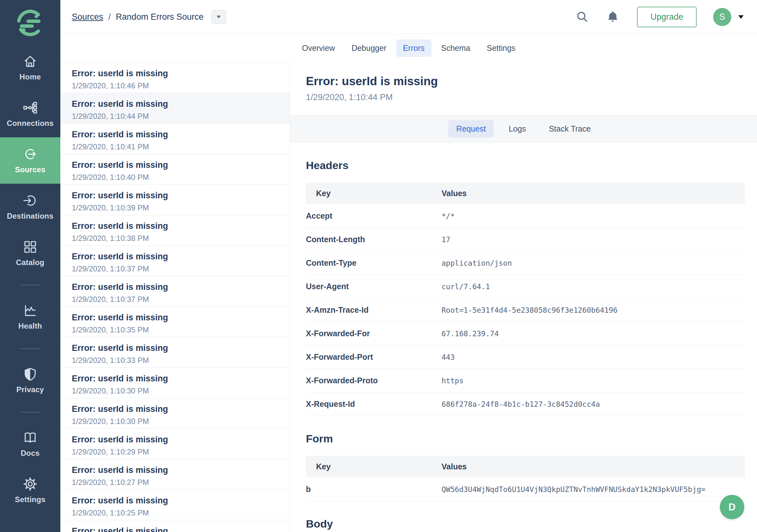  Describe the element at coordinates (181, 238) in the screenshot. I see `error-item-timestamp: 1/29/2020, 1:10:38 PM` at that location.